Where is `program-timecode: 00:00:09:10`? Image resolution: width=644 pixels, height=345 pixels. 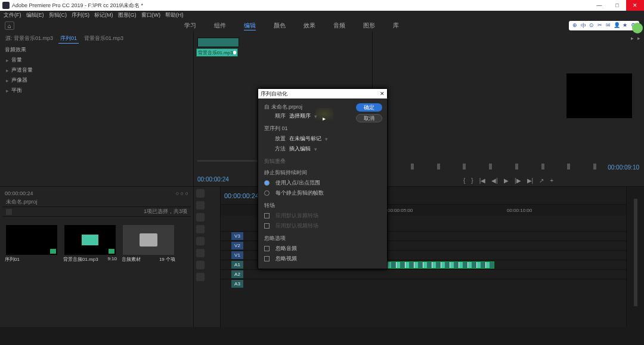
program-timecode: 00:00:09:10 is located at coordinates (624, 167).